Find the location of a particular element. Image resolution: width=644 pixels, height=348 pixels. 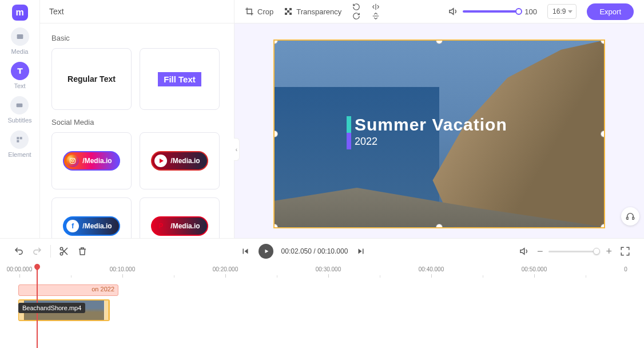

rail-item-element: Element is located at coordinates (19, 144).